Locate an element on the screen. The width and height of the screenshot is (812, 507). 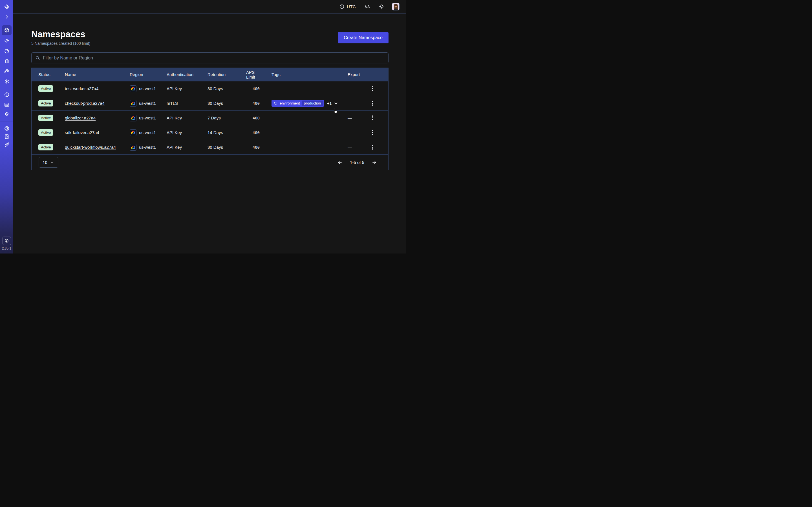
table-pagination: 10 1-5 of 5 is located at coordinates (210, 162).